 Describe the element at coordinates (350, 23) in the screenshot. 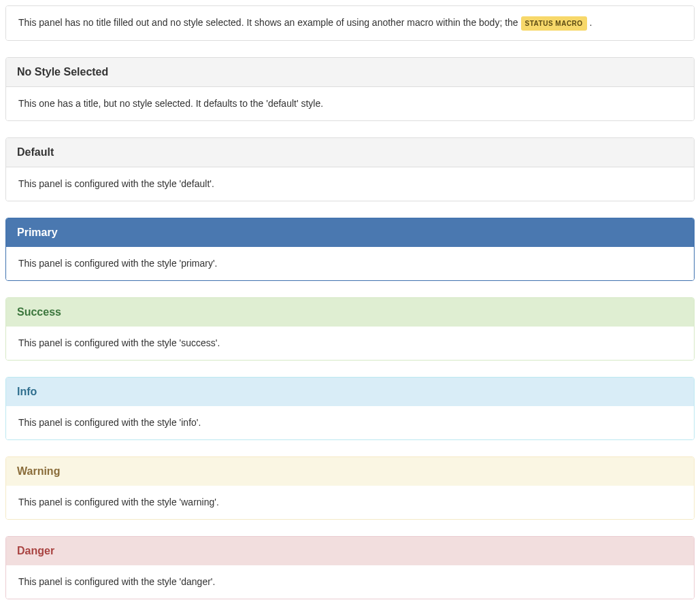

I see `panel-body: This panel has no title filled out and n…` at that location.